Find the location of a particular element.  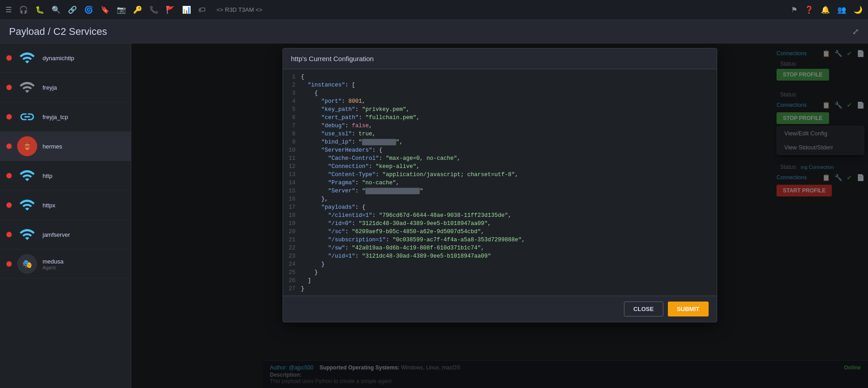

sidebar-item-label: dynamichttp is located at coordinates (58, 58).